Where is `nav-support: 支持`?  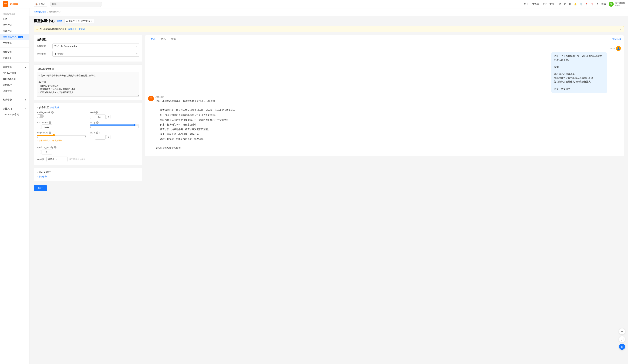 nav-support: 支持 is located at coordinates (552, 4).